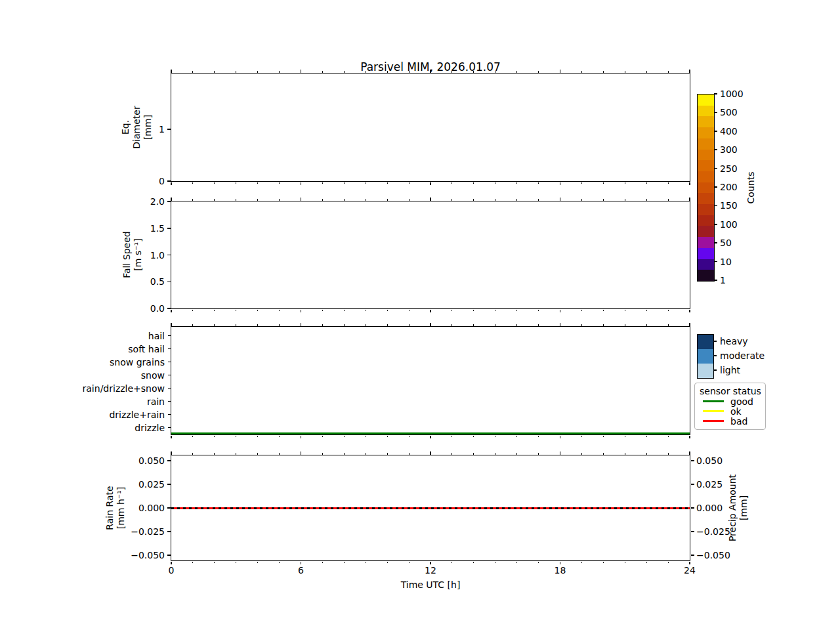  Describe the element at coordinates (706, 188) in the screenshot. I see `counts-colorbar` at that location.